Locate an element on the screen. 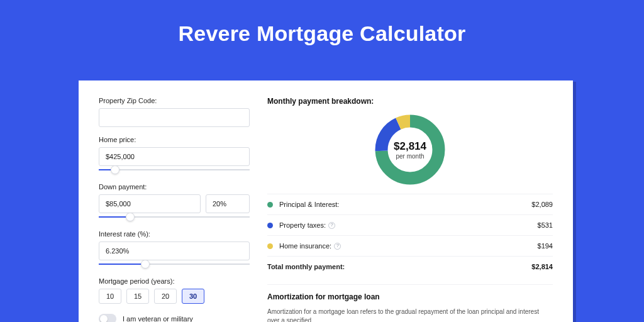 The width and height of the screenshot is (644, 322). legend-name: Property taxes: ? is located at coordinates (409, 225).